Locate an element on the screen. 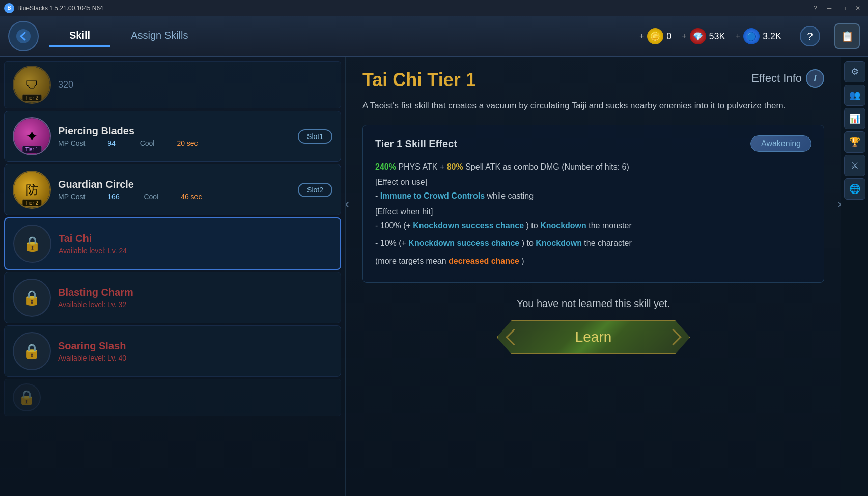  knockdown-character-line: - 10% (+ Knockdown success chance ) to K… is located at coordinates (594, 243).